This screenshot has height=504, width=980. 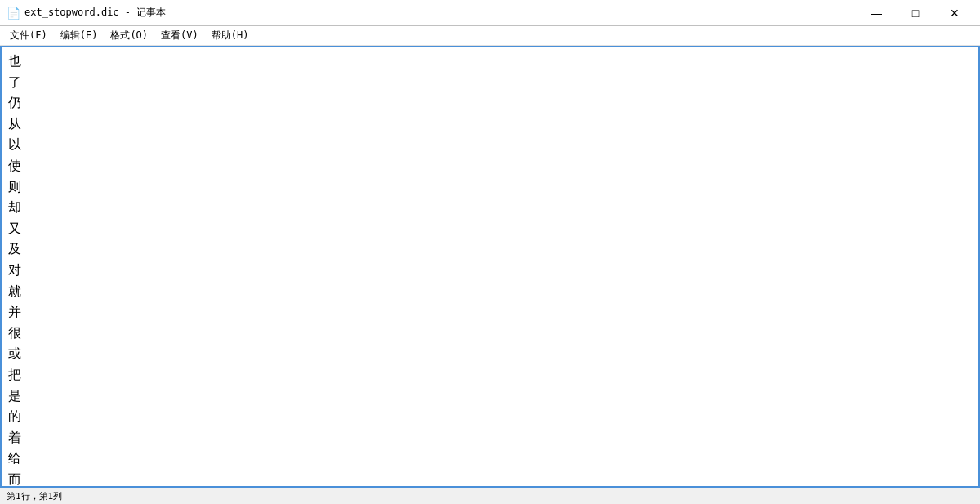 What do you see at coordinates (876, 13) in the screenshot?
I see `minimize-button: —` at bounding box center [876, 13].